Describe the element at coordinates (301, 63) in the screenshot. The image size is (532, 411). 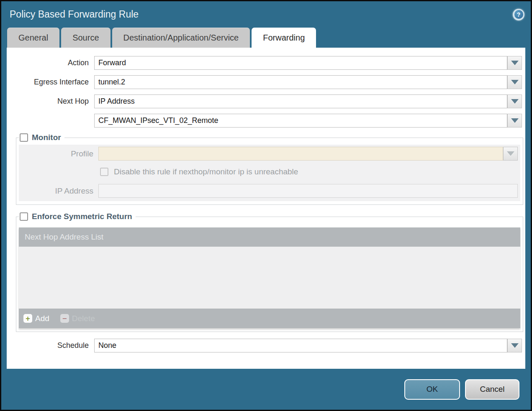
I see `action-select: Forward` at that location.